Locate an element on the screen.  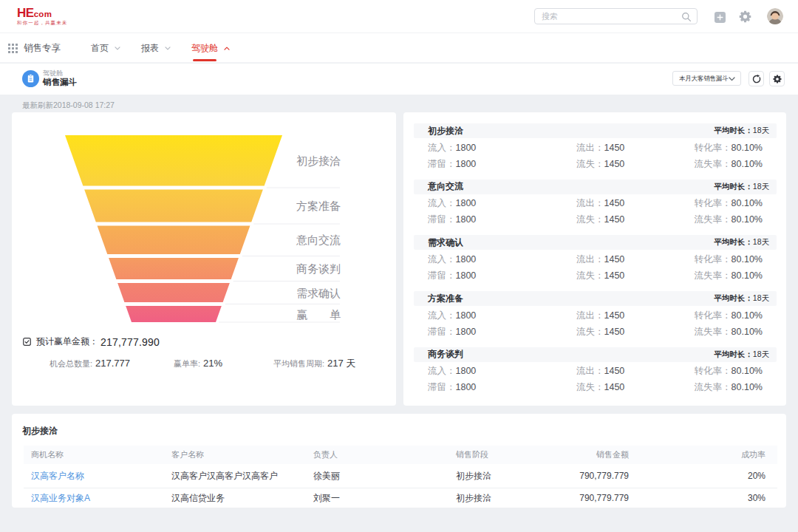
stat-label: 流出： is located at coordinates (590, 259).